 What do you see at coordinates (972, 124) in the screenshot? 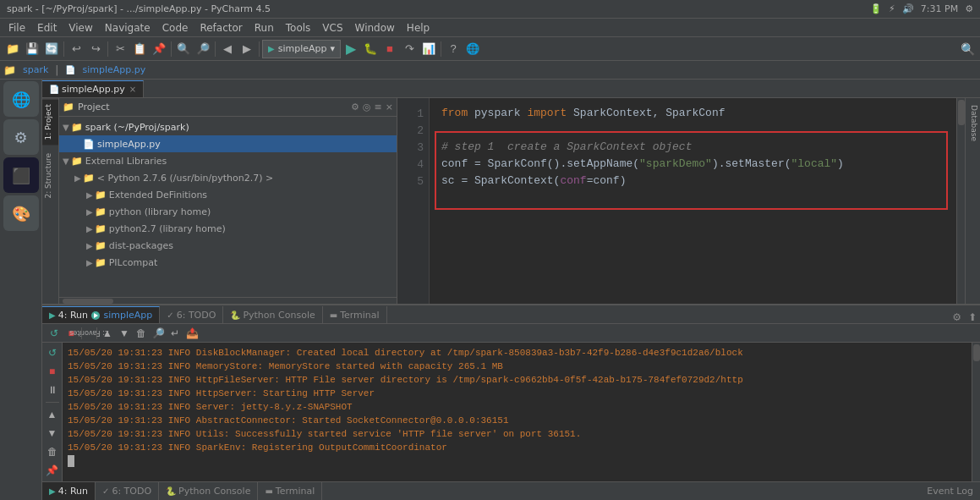
I see `database-tab: Database` at bounding box center [972, 124].